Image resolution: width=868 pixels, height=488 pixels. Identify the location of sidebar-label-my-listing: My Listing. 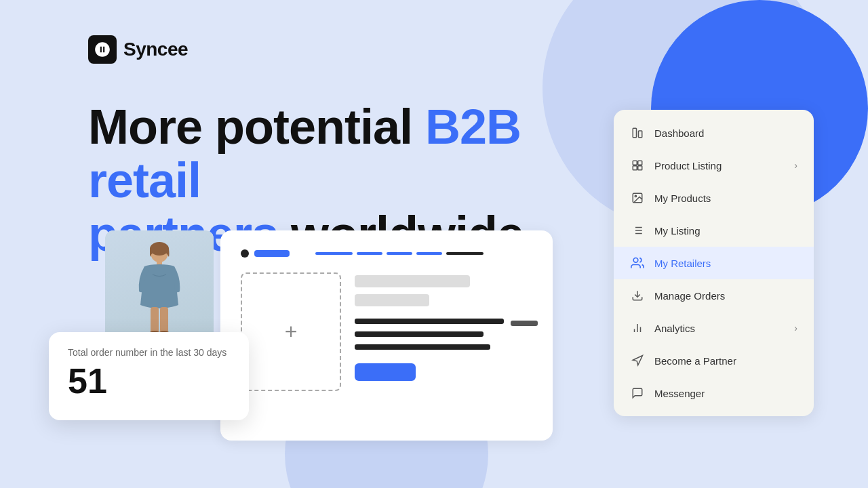
(677, 230).